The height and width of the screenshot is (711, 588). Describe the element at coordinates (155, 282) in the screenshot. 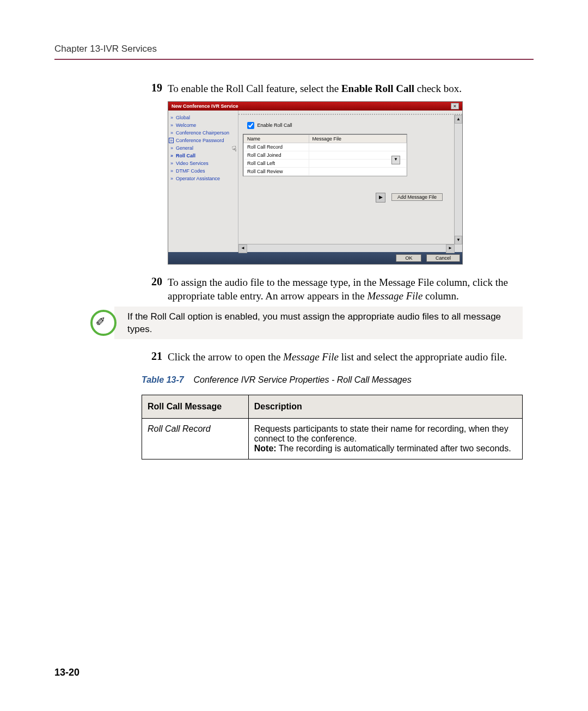

I see `step-number: 20` at that location.